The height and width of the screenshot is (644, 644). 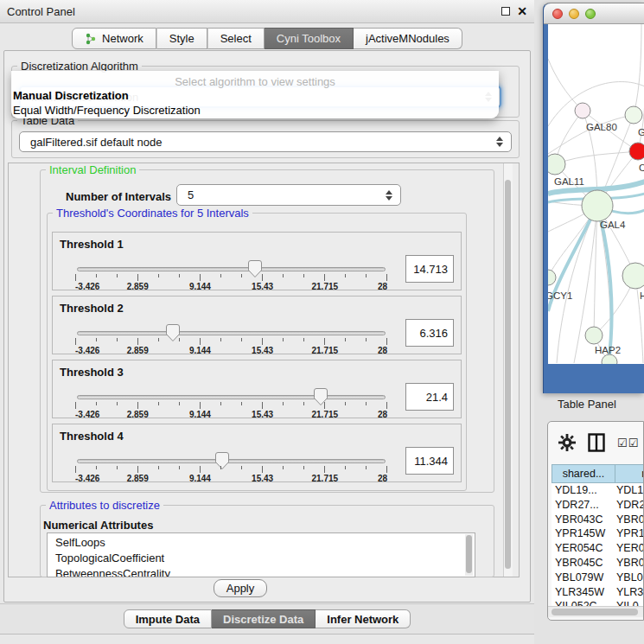 I want to click on table-row: YBR045CYBR0, so click(x=598, y=564).